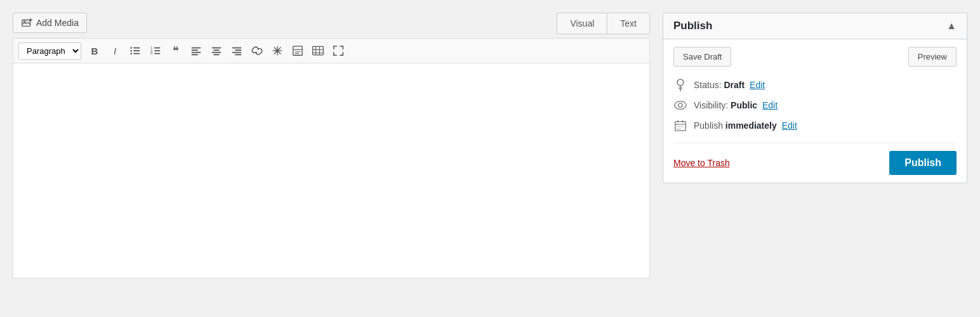  What do you see at coordinates (790, 126) in the screenshot?
I see `publish-time-edit-link: Edit` at bounding box center [790, 126].